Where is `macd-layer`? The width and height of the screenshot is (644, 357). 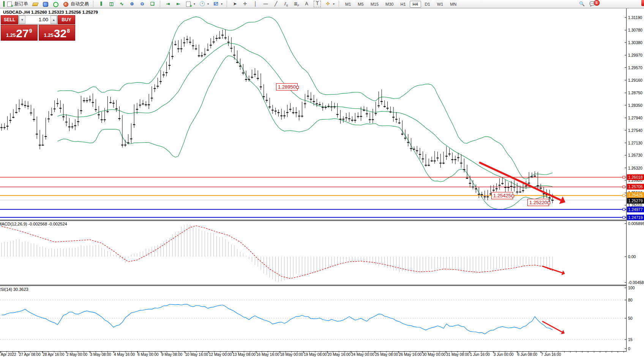 macd-layer is located at coordinates (277, 253).